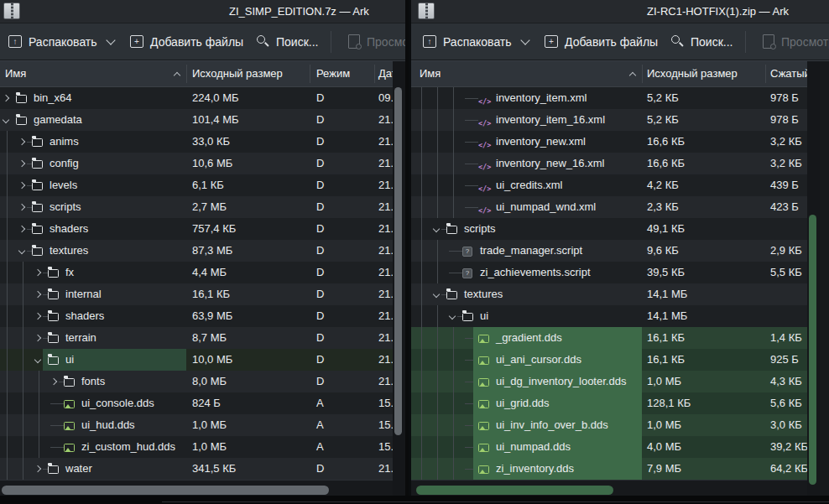 This screenshot has width=829, height=504. What do you see at coordinates (607, 142) in the screenshot?
I see `table-row: inventory_new.xml16,6 КБ3,2 КБ` at bounding box center [607, 142].